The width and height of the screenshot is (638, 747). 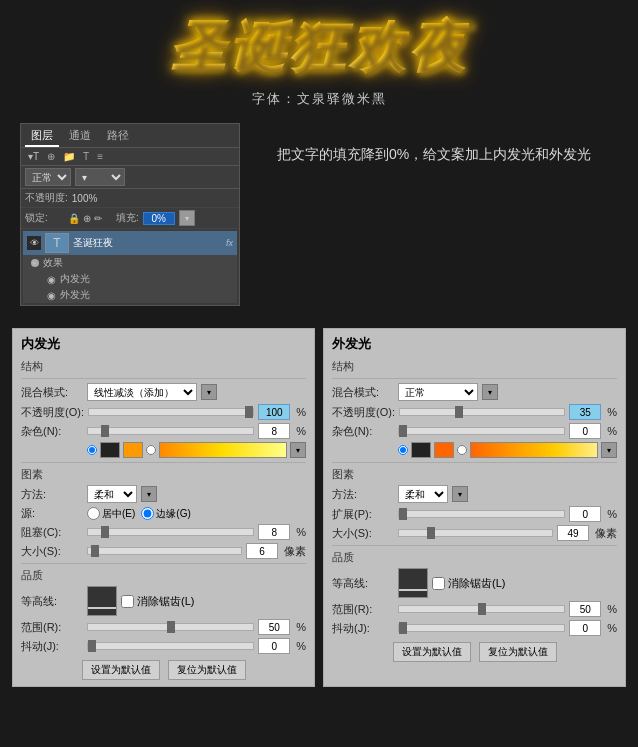 What do you see at coordinates (274, 431) in the screenshot?
I see `inner-noise-input` at bounding box center [274, 431].